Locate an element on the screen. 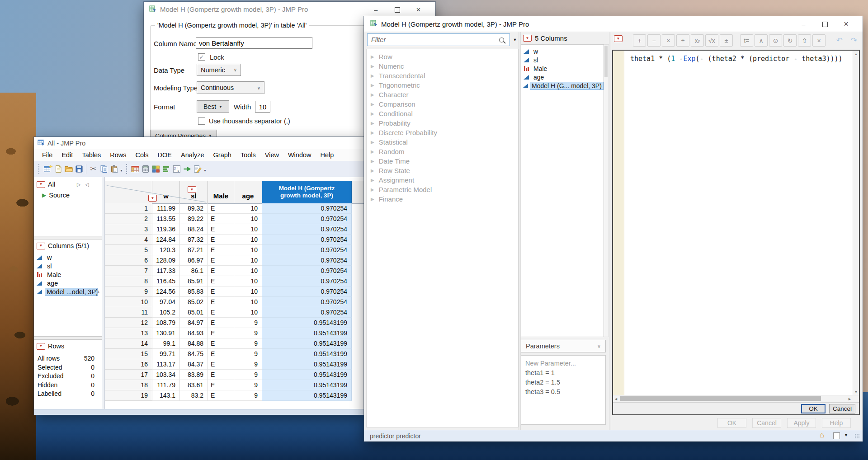  data-type-dropdown: Numeric∨ is located at coordinates (219, 70).